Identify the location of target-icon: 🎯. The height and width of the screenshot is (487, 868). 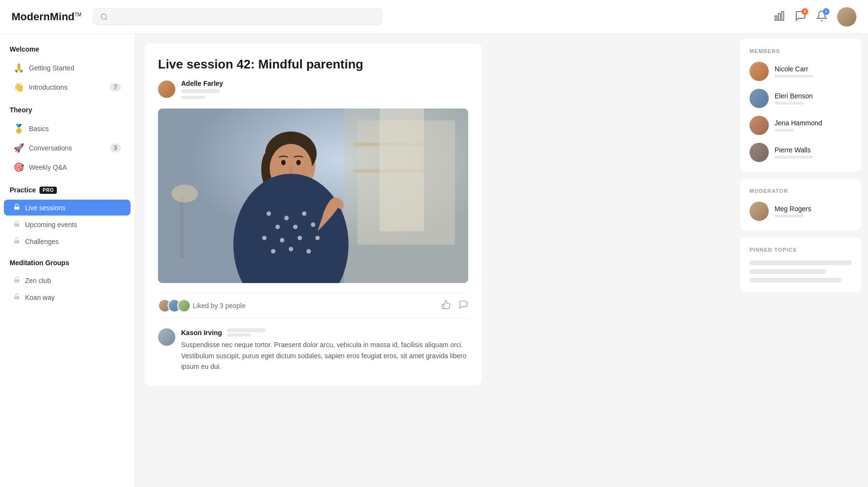
(19, 167).